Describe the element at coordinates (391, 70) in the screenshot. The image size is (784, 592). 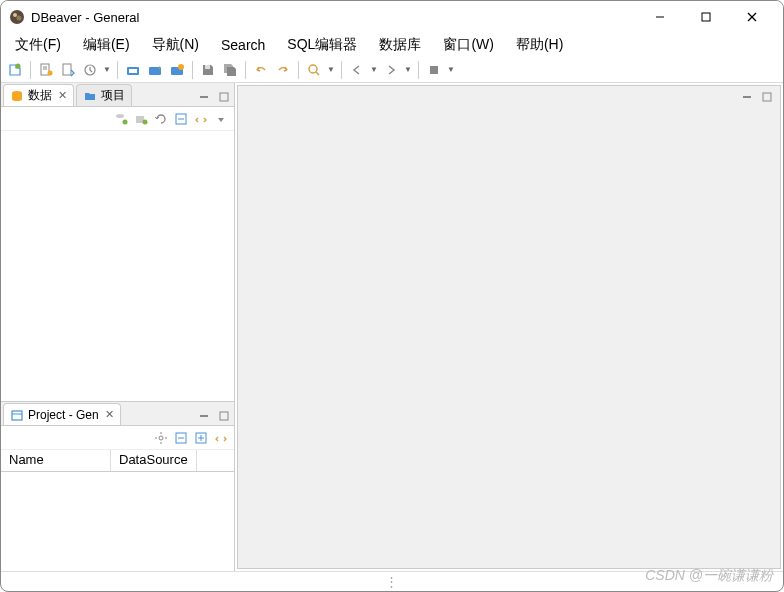
I see `forward-icon` at that location.